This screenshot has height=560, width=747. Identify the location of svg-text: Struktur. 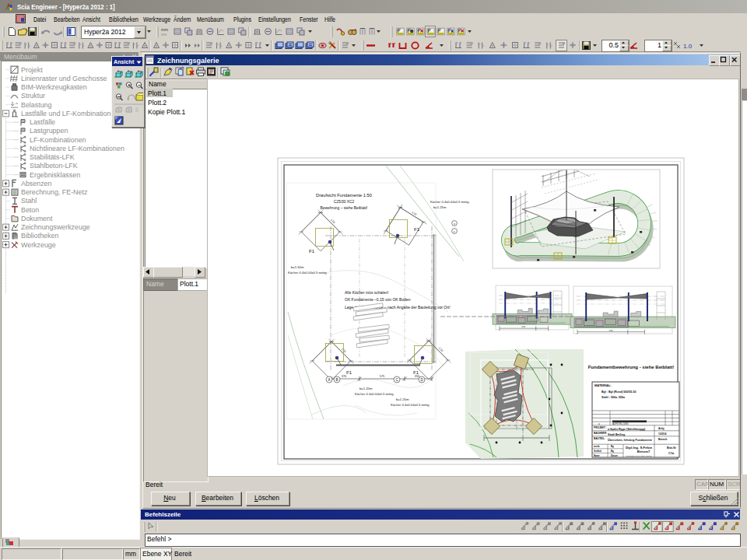
(33, 96).